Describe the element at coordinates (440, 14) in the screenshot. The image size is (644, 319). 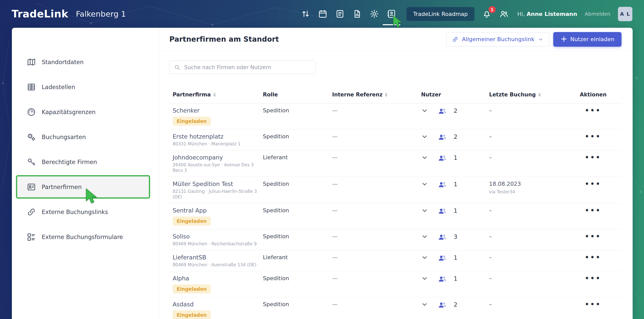
I see `roadmap-button: TradeLink Roadmap` at that location.